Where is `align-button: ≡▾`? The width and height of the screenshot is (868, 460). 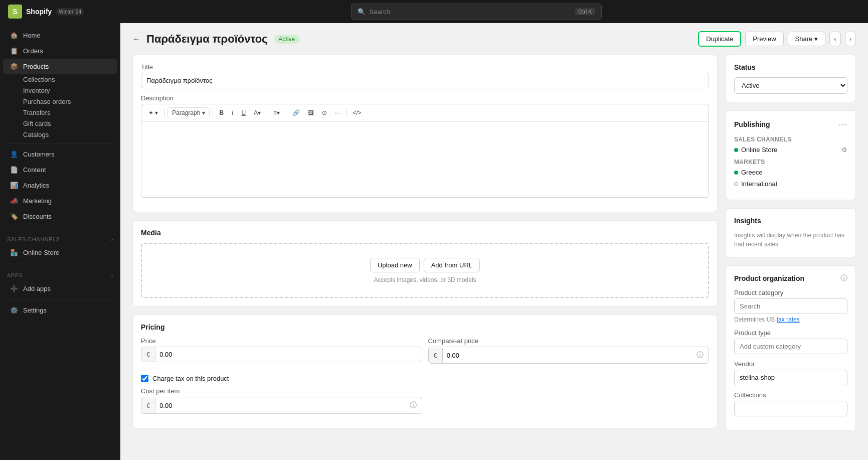 align-button: ≡▾ is located at coordinates (277, 113).